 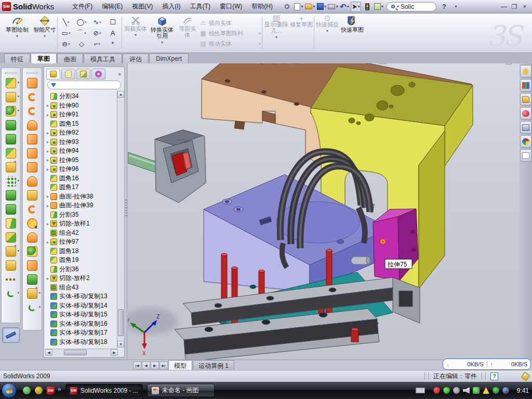 I want to click on polygon-icon: ◇, so click(x=82, y=44).